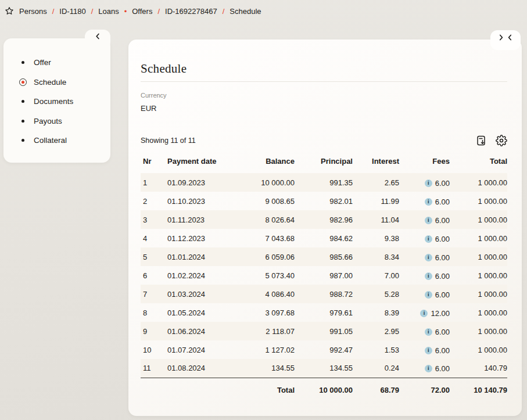 This screenshot has height=420, width=527. I want to click on cell-balance: 6 059.06, so click(261, 257).